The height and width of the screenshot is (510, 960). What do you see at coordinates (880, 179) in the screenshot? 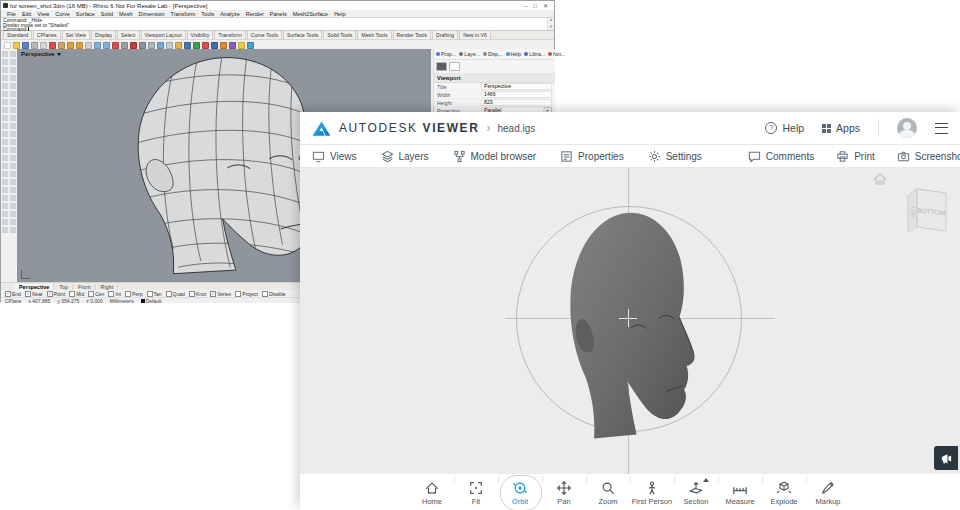
I see `home-view-icon` at bounding box center [880, 179].